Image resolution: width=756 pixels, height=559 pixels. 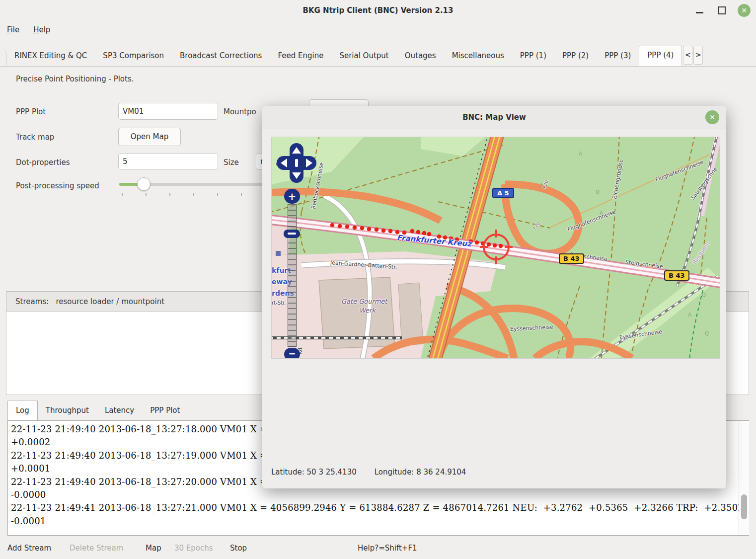 I want to click on zoom-ruler, so click(x=292, y=275).